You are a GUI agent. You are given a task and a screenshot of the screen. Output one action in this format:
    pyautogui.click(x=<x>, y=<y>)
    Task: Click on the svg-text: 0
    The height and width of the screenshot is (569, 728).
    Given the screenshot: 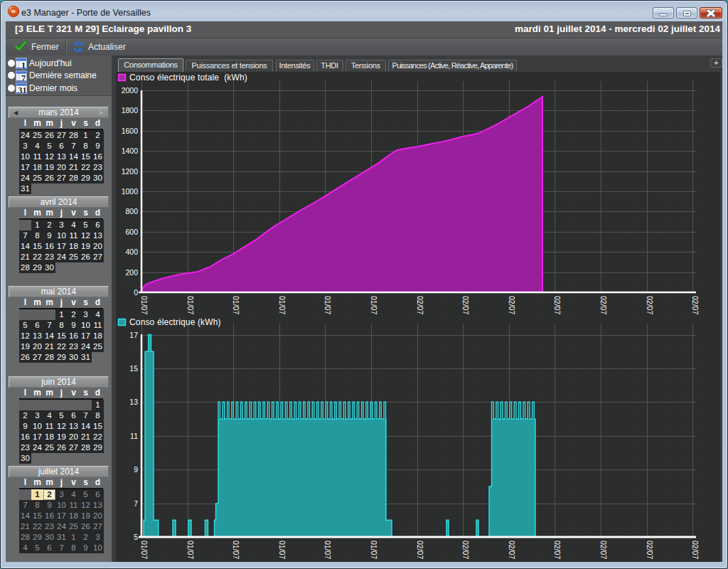 What is the action you would take?
    pyautogui.click(x=136, y=292)
    